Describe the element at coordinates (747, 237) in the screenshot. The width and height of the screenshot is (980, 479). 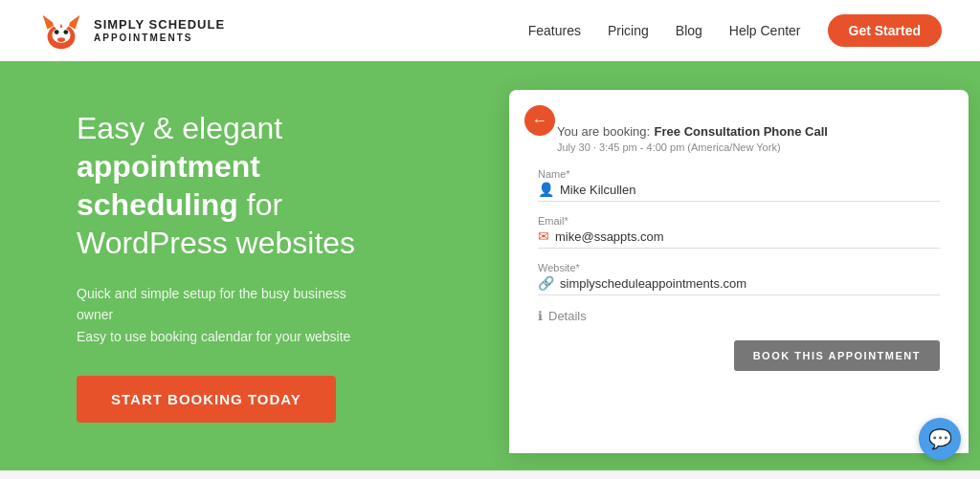
I see `email-input` at that location.